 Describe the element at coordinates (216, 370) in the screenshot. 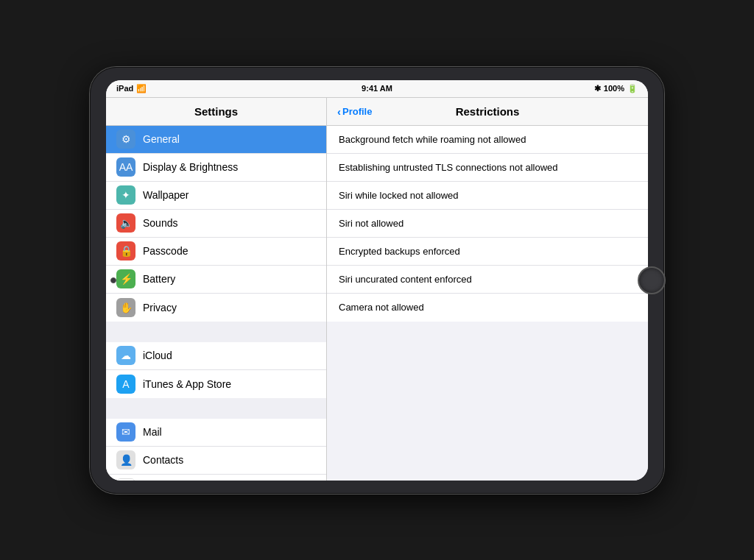

I see `sidebar-section-1: ☁iCloudAiTunes & App Store` at that location.